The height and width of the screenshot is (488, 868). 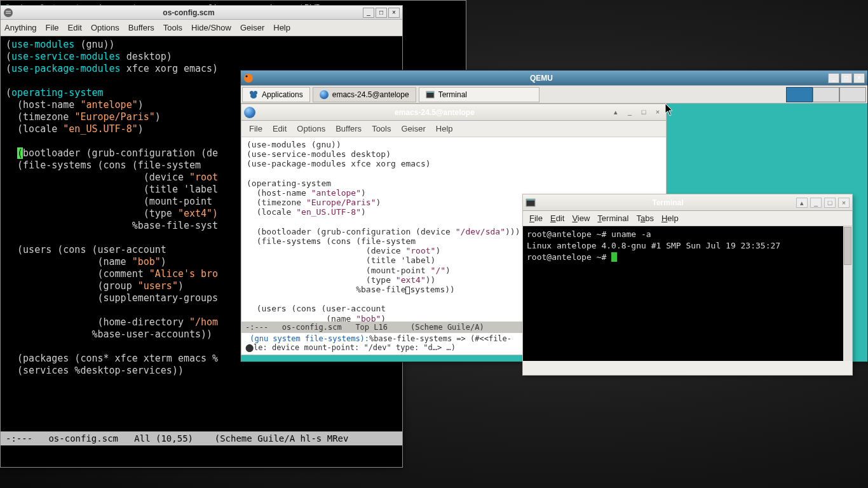 What do you see at coordinates (211, 28) in the screenshot?
I see `menu-hideshow: Hide/Show` at bounding box center [211, 28].